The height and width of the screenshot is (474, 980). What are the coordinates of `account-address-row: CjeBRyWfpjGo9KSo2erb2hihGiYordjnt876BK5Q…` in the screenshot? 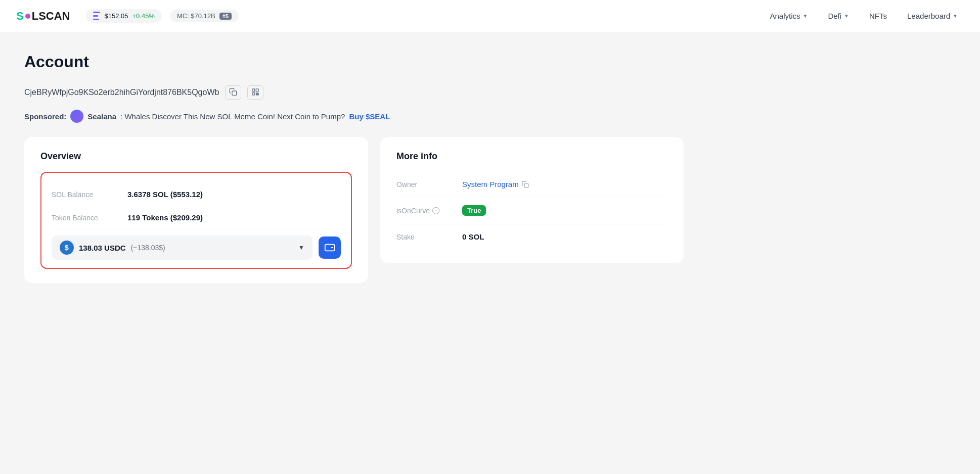 It's located at (354, 92).